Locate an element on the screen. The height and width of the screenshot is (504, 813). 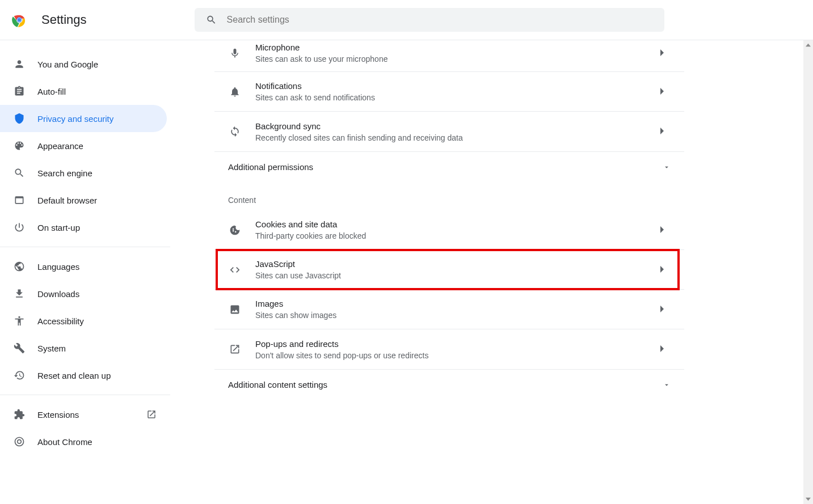
search-box is located at coordinates (429, 20).